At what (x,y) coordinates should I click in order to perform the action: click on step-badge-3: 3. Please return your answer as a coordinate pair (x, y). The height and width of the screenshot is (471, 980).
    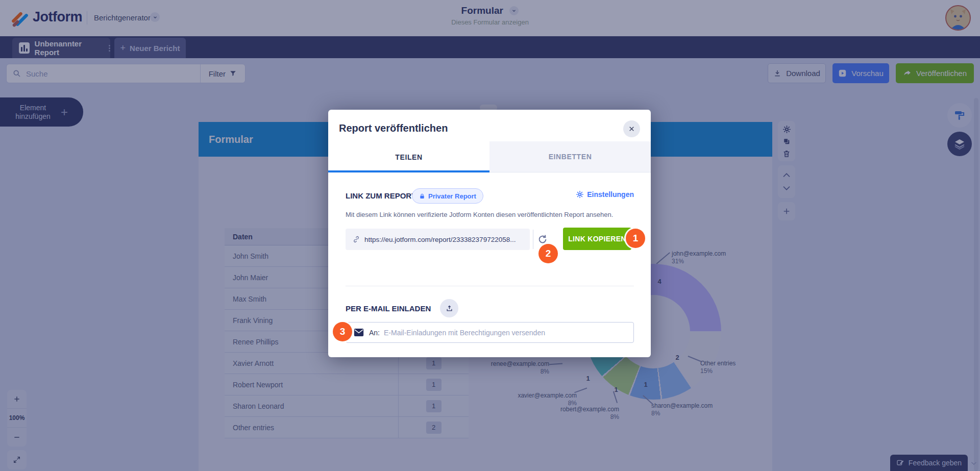
    Looking at the image, I should click on (342, 332).